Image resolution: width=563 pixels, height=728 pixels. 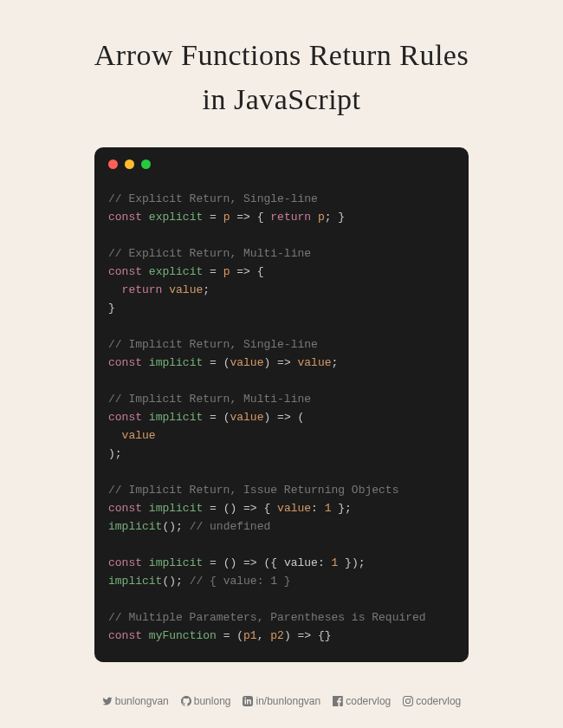 What do you see at coordinates (282, 77) in the screenshot?
I see `page-title: Arrow Functions Return Rules in JavaScri…` at bounding box center [282, 77].